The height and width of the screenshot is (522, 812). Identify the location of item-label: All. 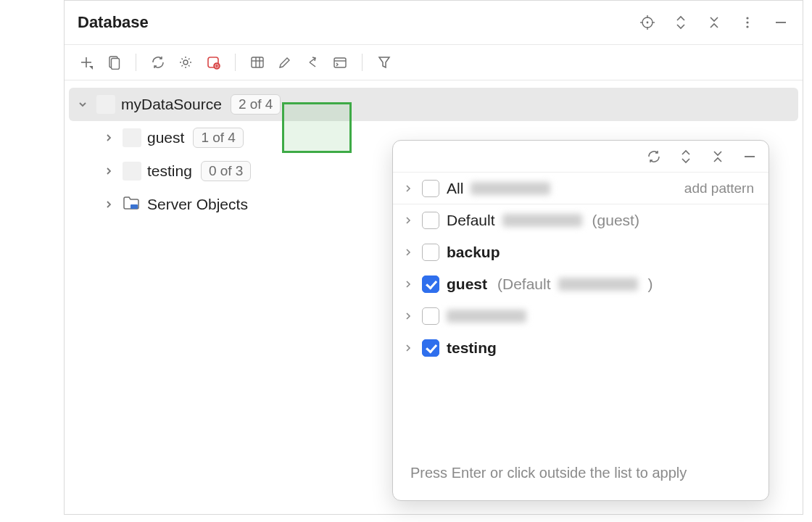
(455, 188).